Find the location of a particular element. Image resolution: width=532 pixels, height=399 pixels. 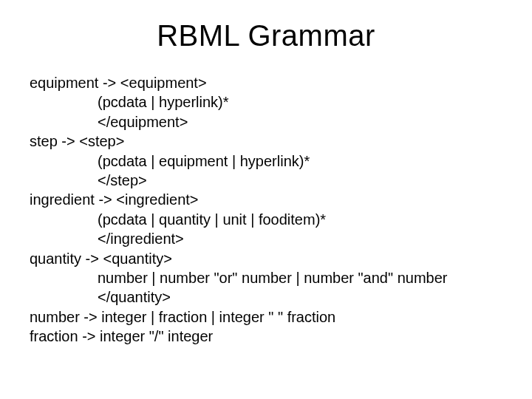

rule-fraction-head: fraction -> integer "/" integer is located at coordinates (266, 336).